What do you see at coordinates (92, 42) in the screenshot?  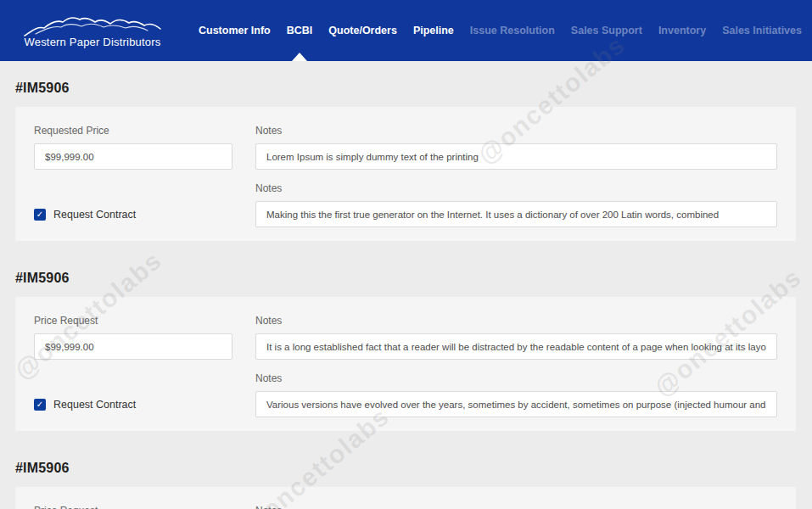 I see `brand-name: Western Paper Distributors` at bounding box center [92, 42].